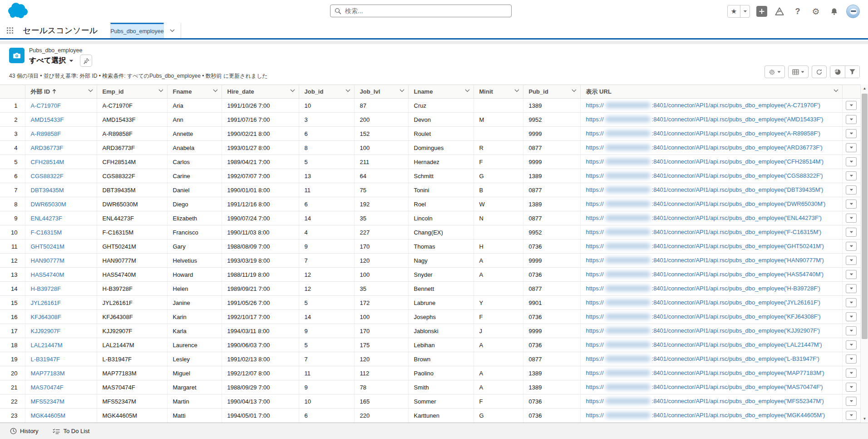  Describe the element at coordinates (326, 92) in the screenshot. I see `column-header-job_id: Job_id` at that location.